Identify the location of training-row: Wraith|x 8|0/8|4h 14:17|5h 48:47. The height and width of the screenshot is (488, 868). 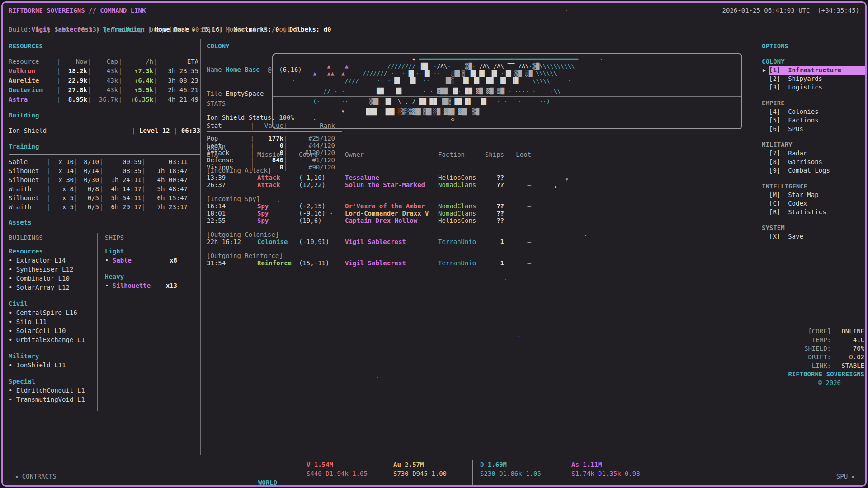
(104, 189).